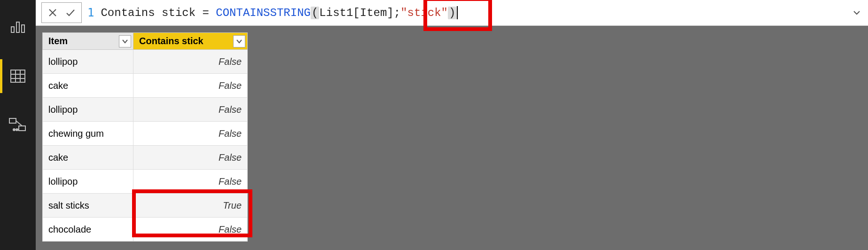 This screenshot has width=868, height=250. I want to click on formula-token: ;, so click(397, 13).